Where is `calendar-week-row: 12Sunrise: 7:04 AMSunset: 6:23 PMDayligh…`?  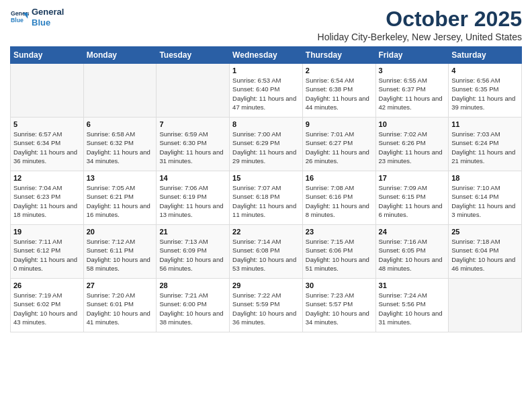 calendar-week-row: 12Sunrise: 7:04 AMSunset: 6:23 PMDayligh… is located at coordinates (266, 198).